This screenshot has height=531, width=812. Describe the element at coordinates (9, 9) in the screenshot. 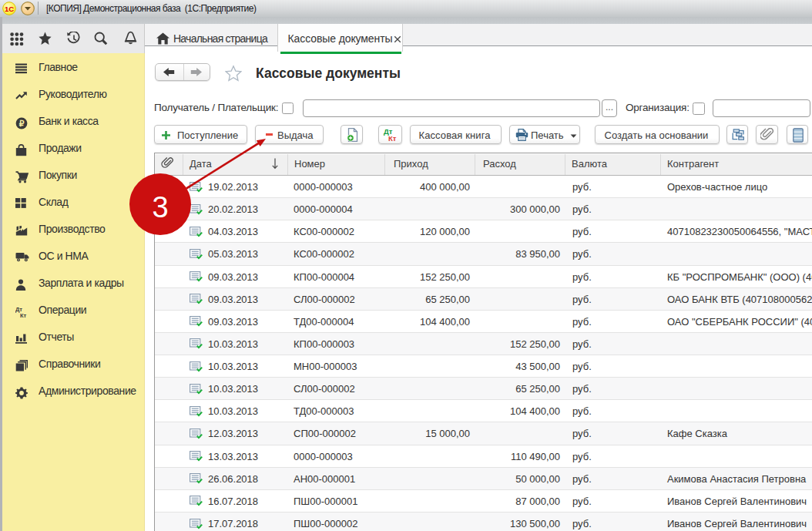

I see `svg-text: 1С` at that location.